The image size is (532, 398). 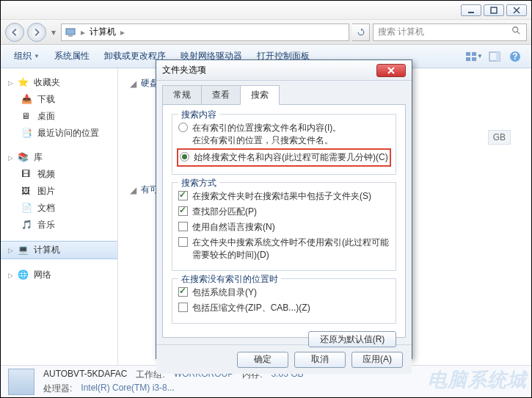 What do you see at coordinates (27, 175) in the screenshot?
I see `video-icon: 🎞` at bounding box center [27, 175].